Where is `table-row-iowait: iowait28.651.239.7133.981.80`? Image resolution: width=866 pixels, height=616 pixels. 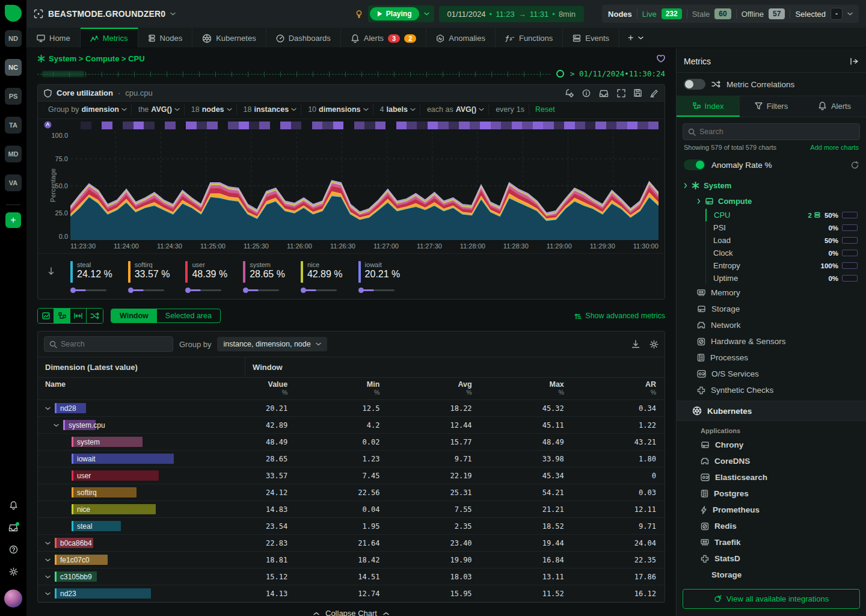 table-row-iowait: iowait28.651.239.7133.981.80 is located at coordinates (351, 459).